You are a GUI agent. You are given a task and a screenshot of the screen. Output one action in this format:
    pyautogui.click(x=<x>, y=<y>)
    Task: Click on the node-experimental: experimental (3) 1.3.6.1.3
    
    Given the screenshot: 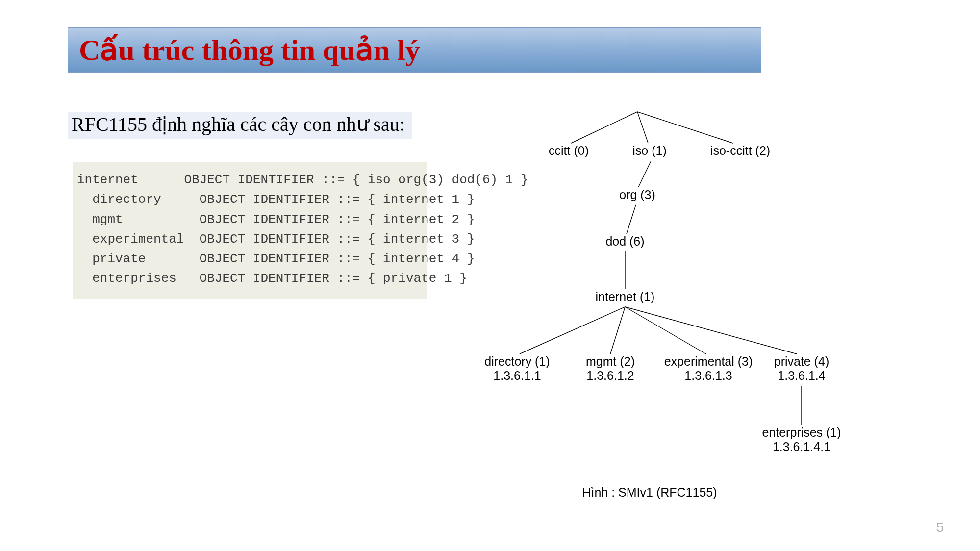 What is the action you would take?
    pyautogui.click(x=709, y=369)
    